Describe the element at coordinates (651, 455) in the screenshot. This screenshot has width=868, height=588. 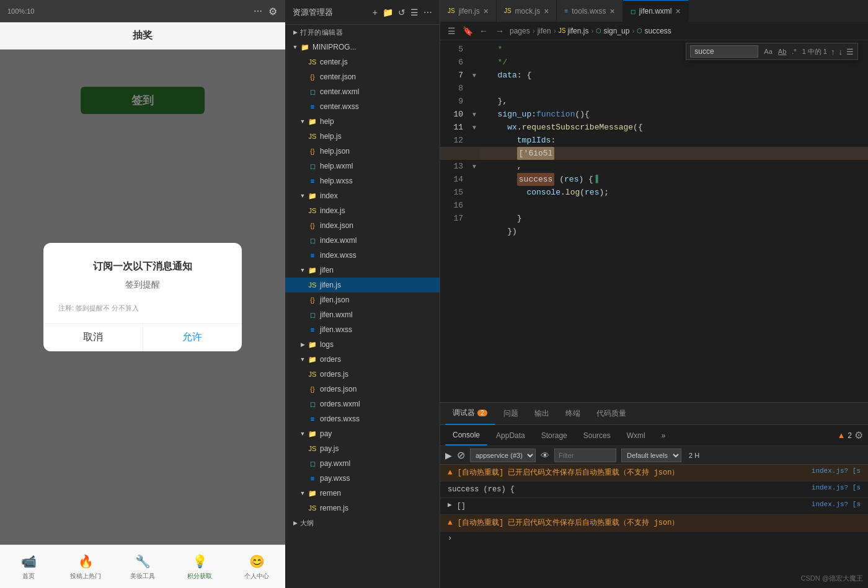
I see `log-levels-select: Default levels` at that location.